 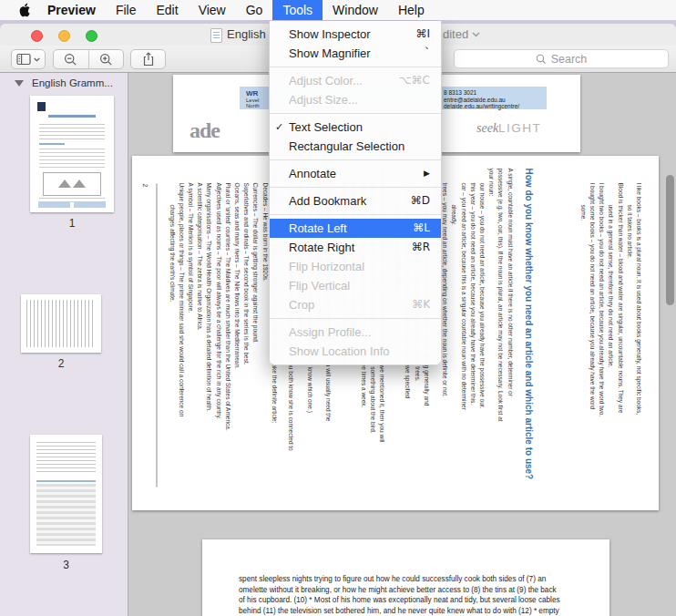 What do you see at coordinates (189, 342) in the screenshot?
I see `page2-text-line: A symbol – The Merlion is a symbol of Si…` at bounding box center [189, 342].